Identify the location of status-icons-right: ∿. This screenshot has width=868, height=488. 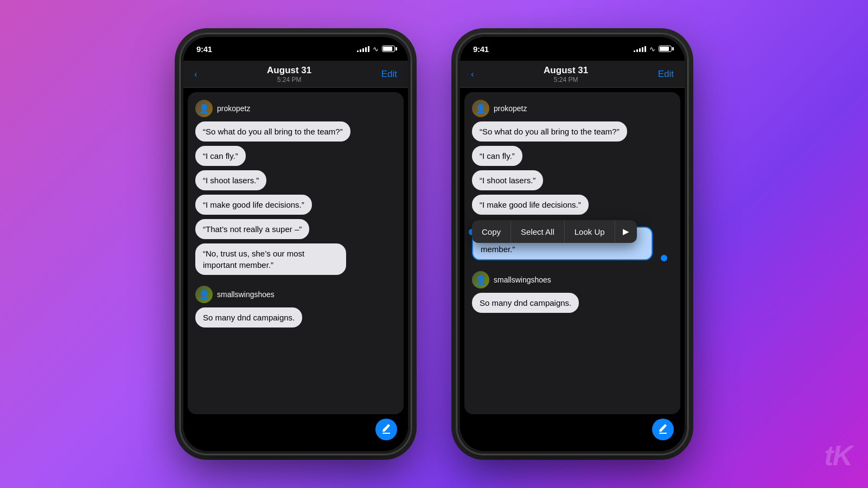
(653, 49).